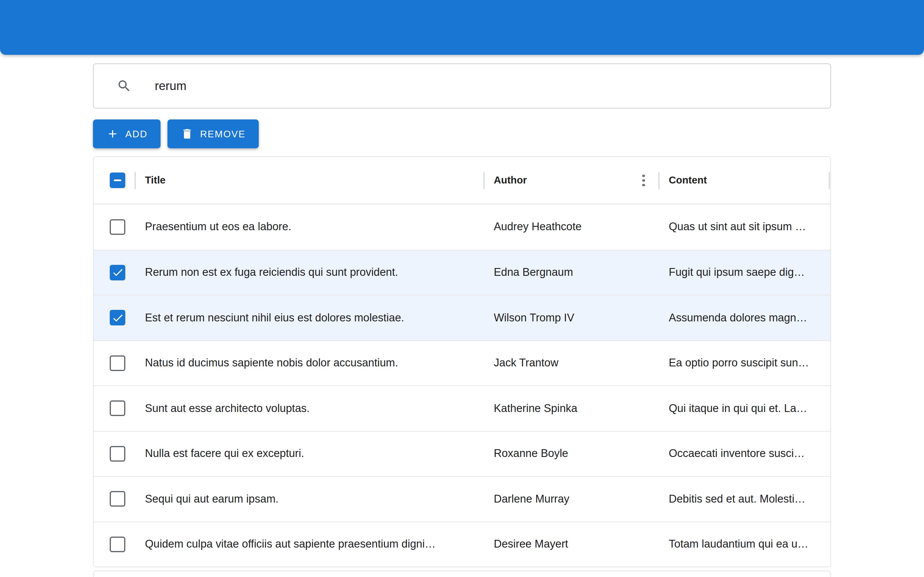 This screenshot has width=924, height=577. Describe the element at coordinates (124, 86) in the screenshot. I see `search-icon` at that location.